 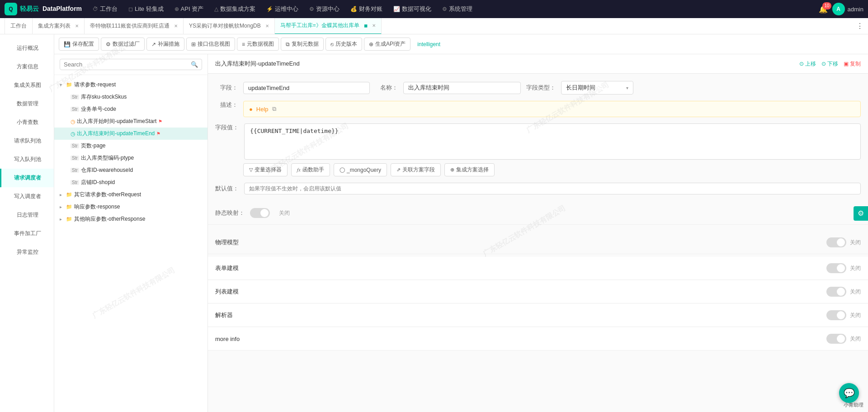 I want to click on folder-icon-other-response: 📁, so click(x=69, y=219).